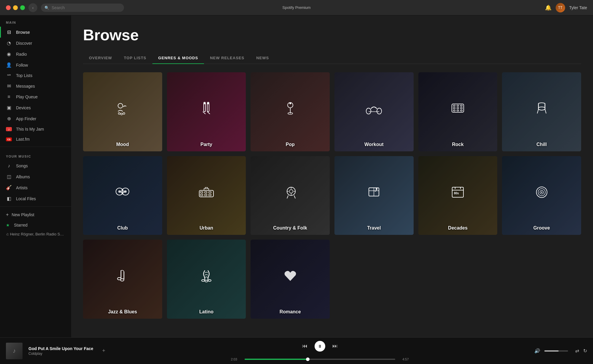 Image resolution: width=593 pixels, height=364 pixels. I want to click on sidebar-item-localfiles: ◧ Local Files, so click(36, 198).